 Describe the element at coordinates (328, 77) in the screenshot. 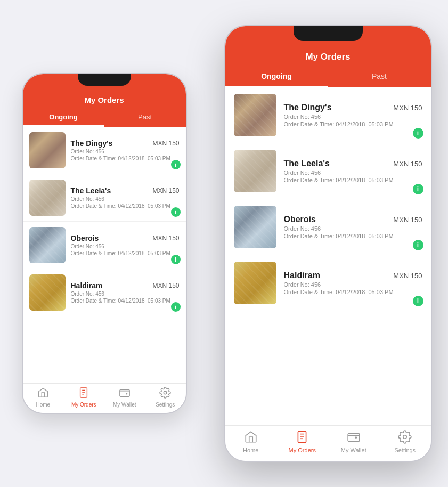

I see `tabs-right: Ongoing Past` at that location.